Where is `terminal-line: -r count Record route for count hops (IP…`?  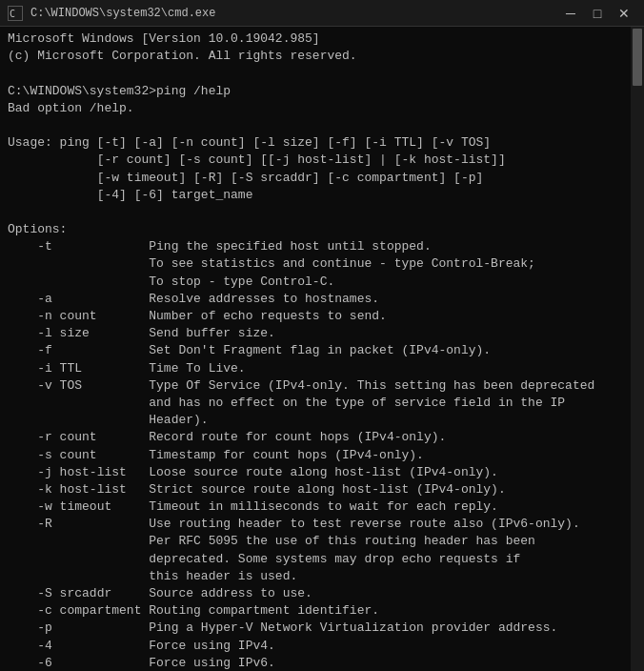 terminal-line: -r count Record route for count hops (IP… is located at coordinates (315, 437).